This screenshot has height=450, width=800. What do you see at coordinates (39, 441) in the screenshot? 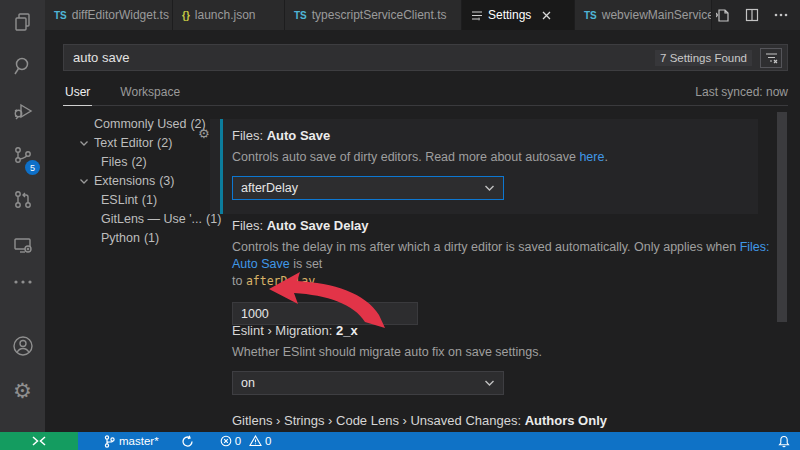
I see `remote-indicator` at bounding box center [39, 441].